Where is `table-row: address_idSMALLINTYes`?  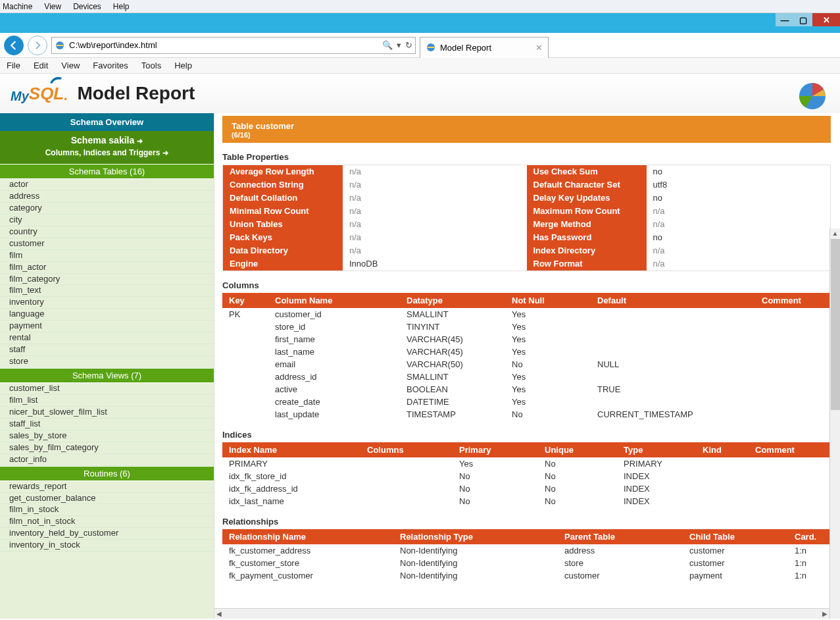 table-row: address_idSMALLINTYes is located at coordinates (526, 376).